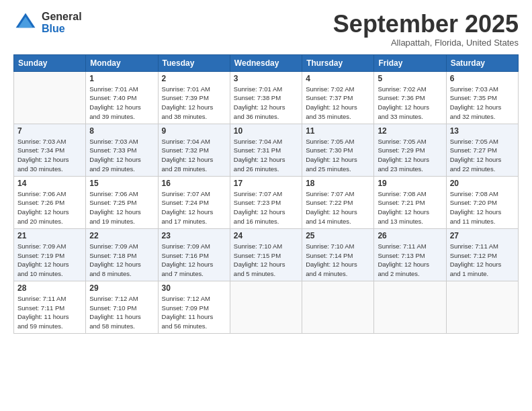  Describe the element at coordinates (50, 255) in the screenshot. I see `table-cell: 21Sunrise: 7:09 AM Sunset: 7:19 PM Dayli…` at that location.